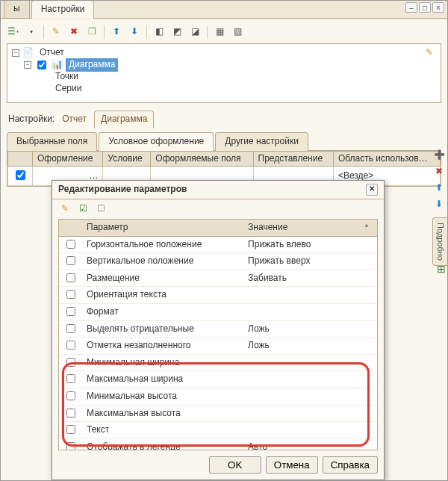 Image resolution: width=448 pixels, height=481 pixels. Describe the element at coordinates (438, 7) in the screenshot. I see `close-icon: ×` at that location.